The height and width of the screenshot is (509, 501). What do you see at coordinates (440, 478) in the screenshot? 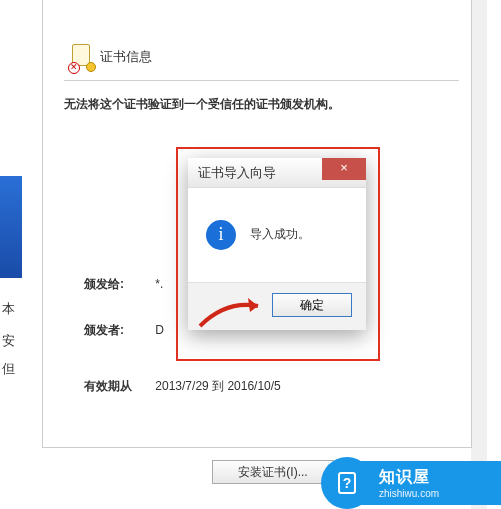
I see `watermark-brand: 知识屋` at bounding box center [440, 478].